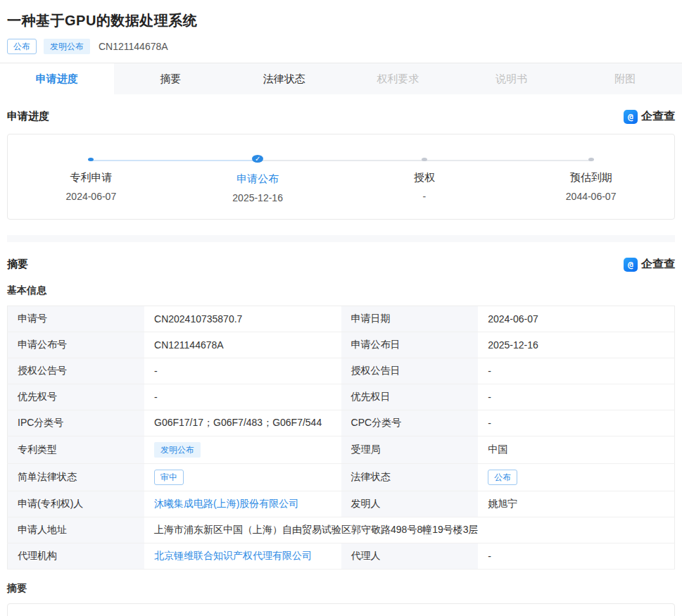 This screenshot has width=682, height=616. What do you see at coordinates (341, 397) in the screenshot?
I see `table-row: 优先权号 - 优先权日 -` at bounding box center [341, 397].